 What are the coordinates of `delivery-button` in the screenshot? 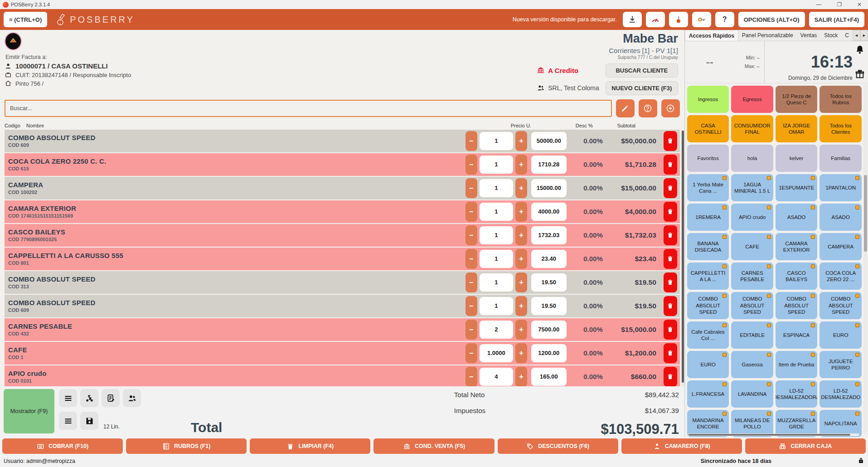 It's located at (89, 398).